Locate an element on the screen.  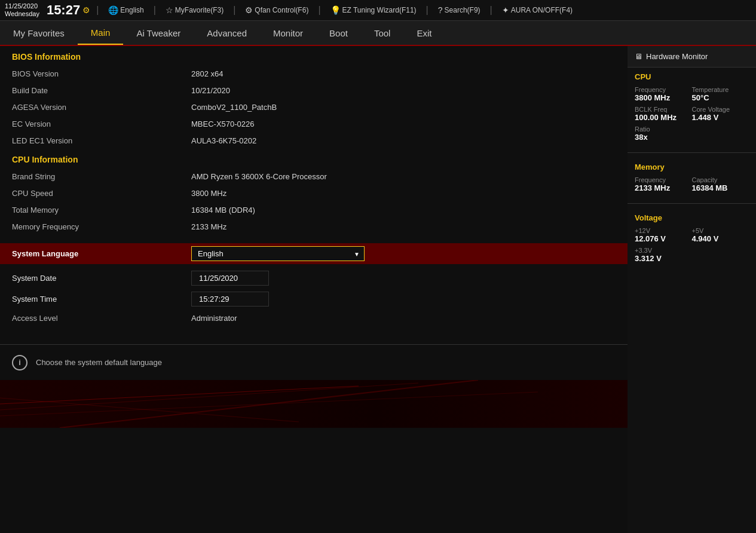
system-date-value: 11/25/2020 is located at coordinates (403, 278).